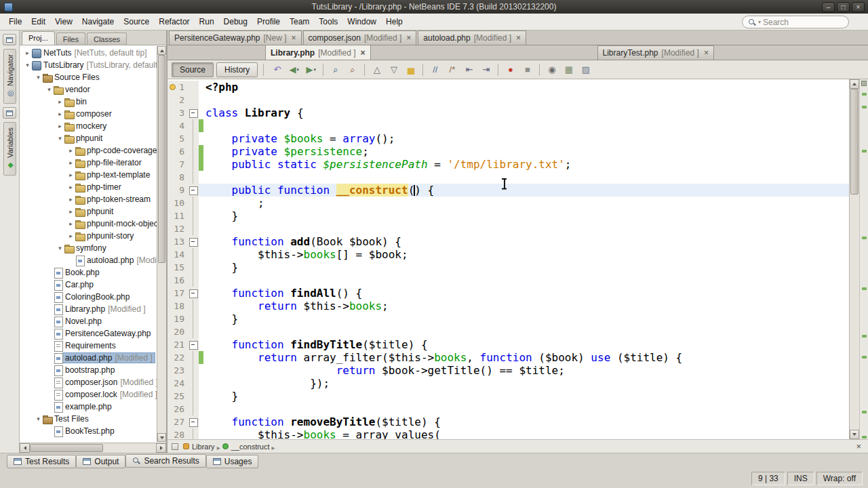 This screenshot has width=868, height=488. What do you see at coordinates (328, 22) in the screenshot?
I see `menu-item-tools: Tools` at bounding box center [328, 22].